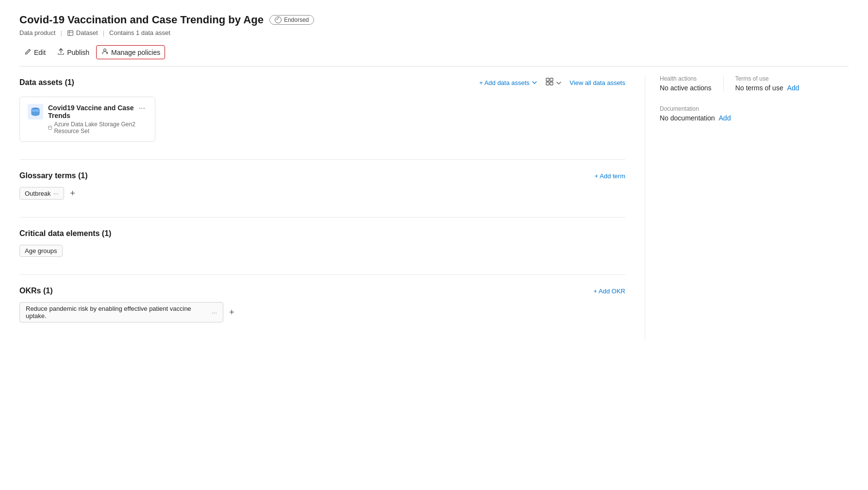 The image size is (868, 490). I want to click on publish-button: Publish, so click(73, 52).